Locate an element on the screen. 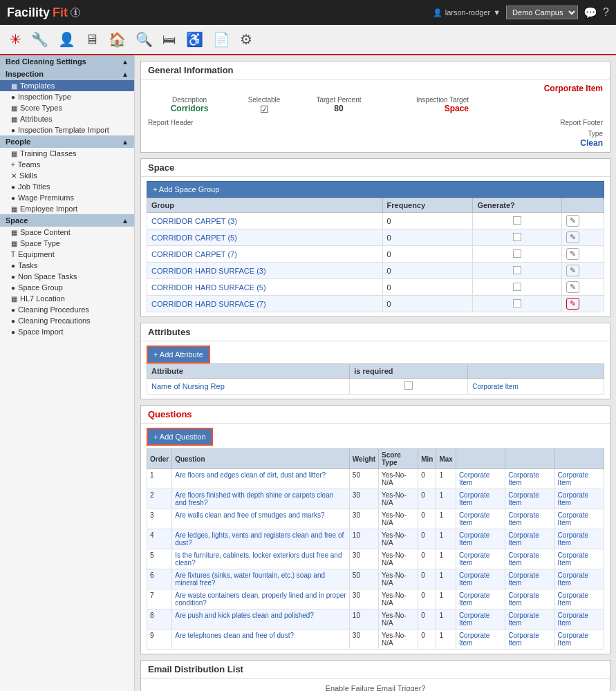  toolbar-search: 🔍 is located at coordinates (144, 39).